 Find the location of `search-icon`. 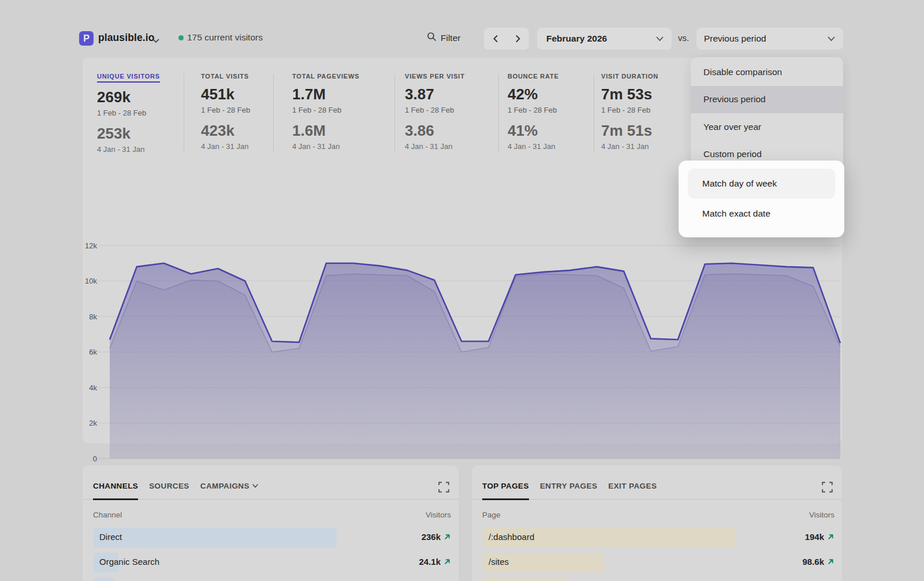

search-icon is located at coordinates (432, 38).